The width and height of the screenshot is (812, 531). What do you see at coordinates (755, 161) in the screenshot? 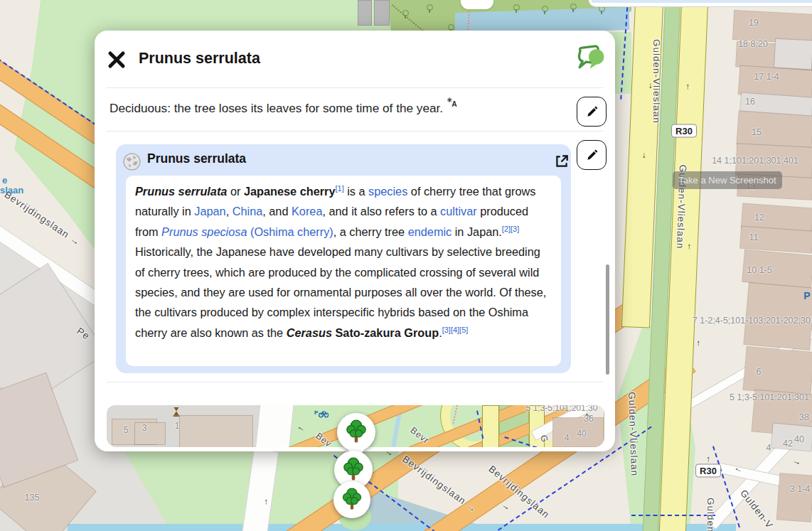
I see `building-label: 14 1;101;201;301;401` at bounding box center [755, 161].